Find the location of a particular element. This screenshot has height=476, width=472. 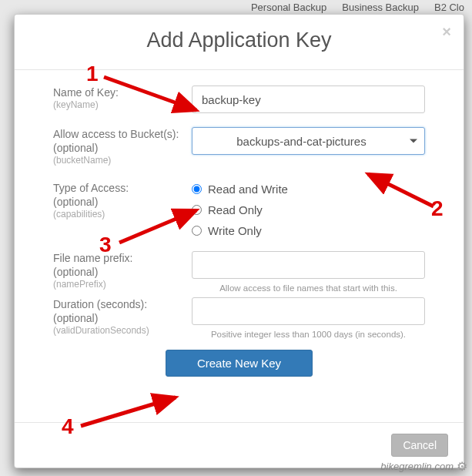

radio-label: Read and Write is located at coordinates (248, 189).